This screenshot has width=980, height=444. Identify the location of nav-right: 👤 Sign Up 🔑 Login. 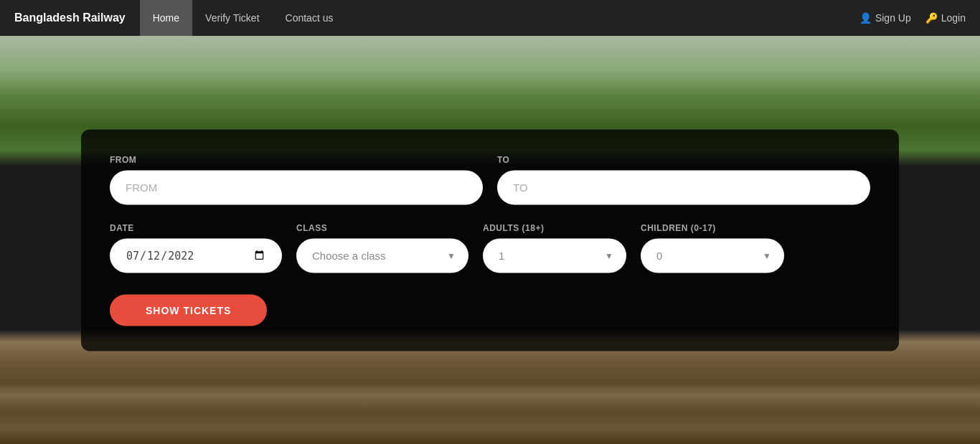
(913, 18).